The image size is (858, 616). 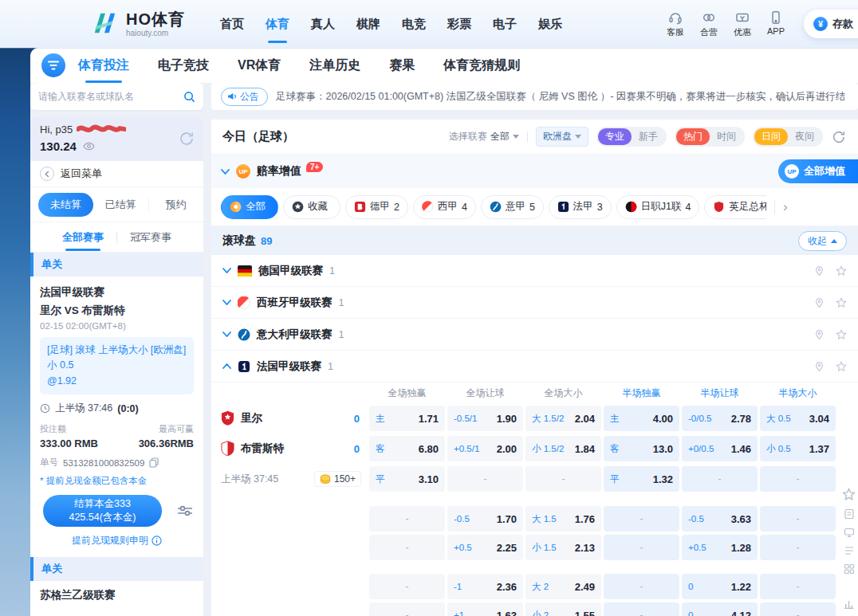 What do you see at coordinates (563, 547) in the screenshot?
I see `odds-cell: 小 1.52.13` at bounding box center [563, 547].